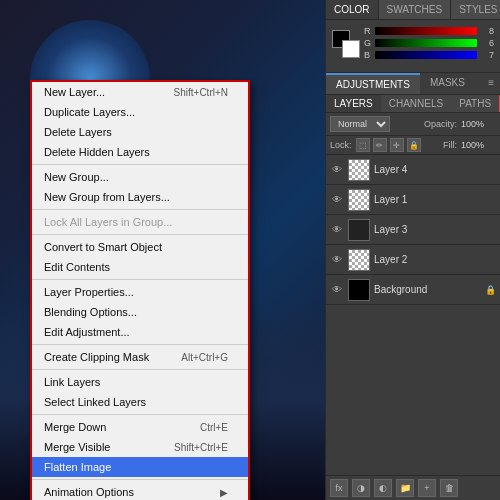 The height and width of the screenshot is (500, 500). Describe the element at coordinates (351, 49) in the screenshot. I see `background-color` at that location.